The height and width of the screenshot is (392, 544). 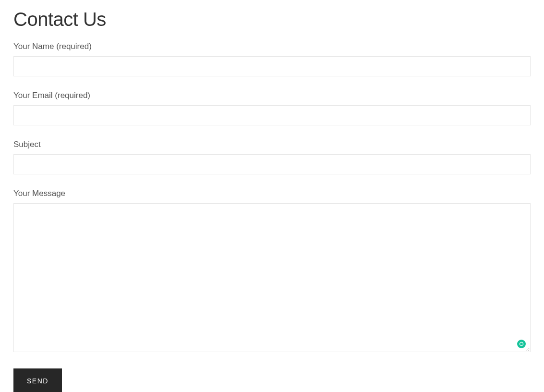 What do you see at coordinates (272, 19) in the screenshot?
I see `page-title: Contact Us` at bounding box center [272, 19].